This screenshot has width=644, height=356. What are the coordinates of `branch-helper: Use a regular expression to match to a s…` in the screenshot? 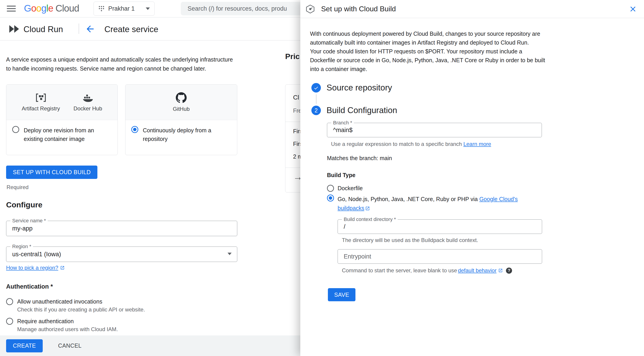 It's located at (483, 144).